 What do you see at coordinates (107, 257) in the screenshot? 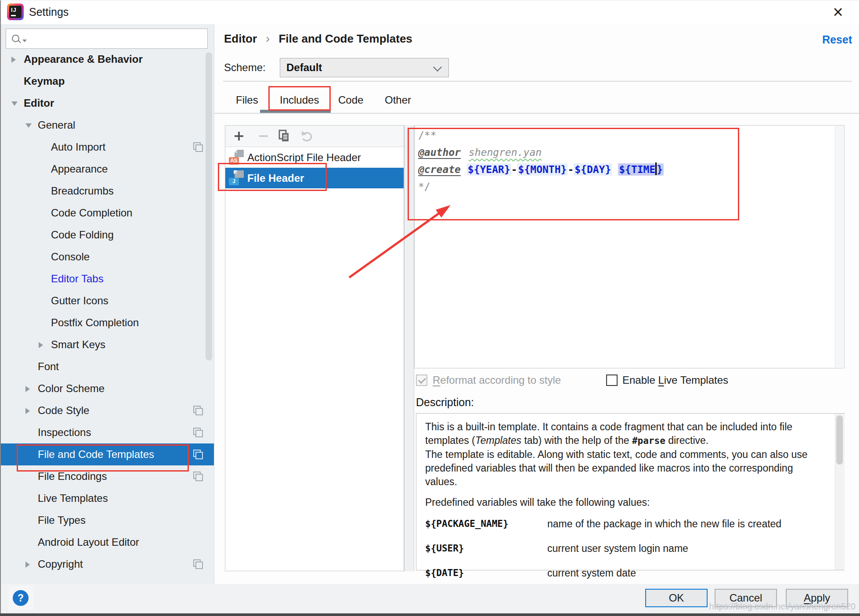
I see `sidebar-item-console: Console` at bounding box center [107, 257].